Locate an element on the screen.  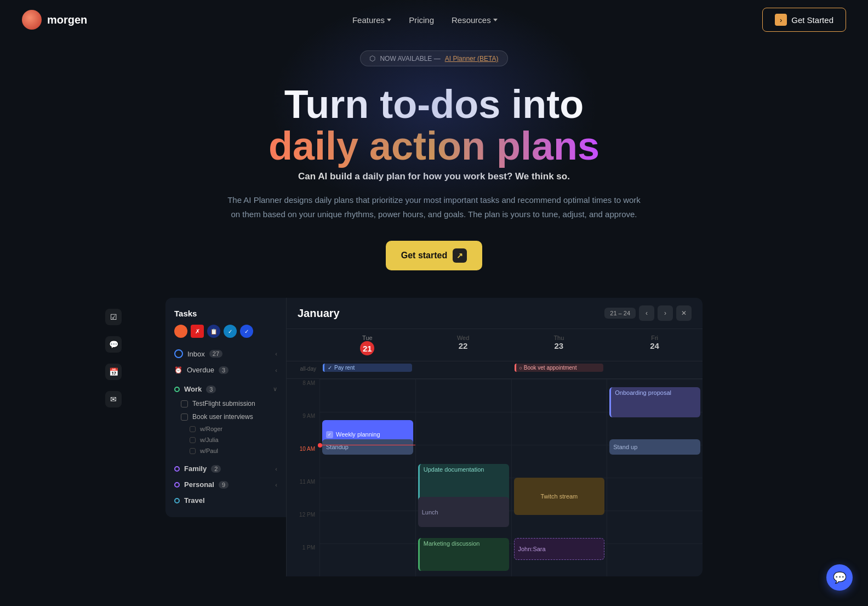
time-11am: 11 AM is located at coordinates (303, 494).